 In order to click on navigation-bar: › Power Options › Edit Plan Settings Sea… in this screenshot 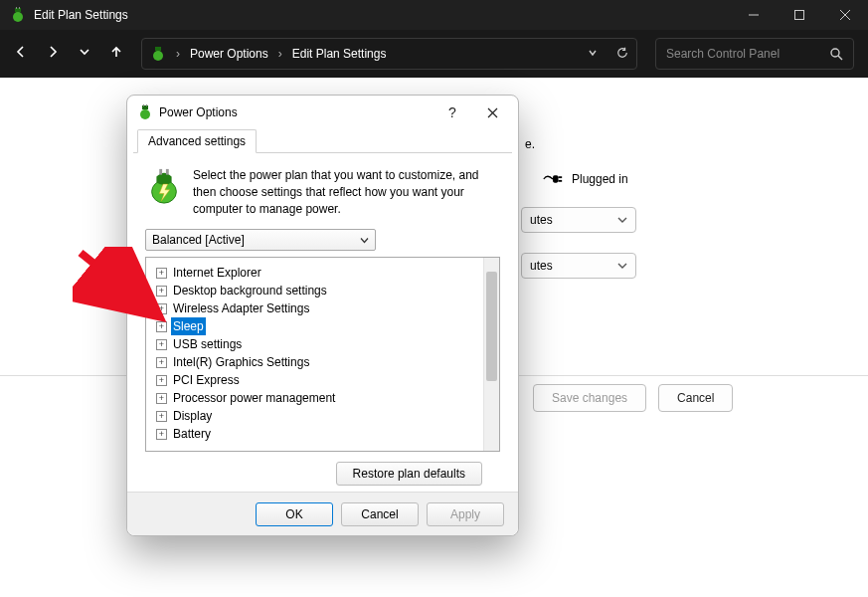, I will do `click(434, 54)`.